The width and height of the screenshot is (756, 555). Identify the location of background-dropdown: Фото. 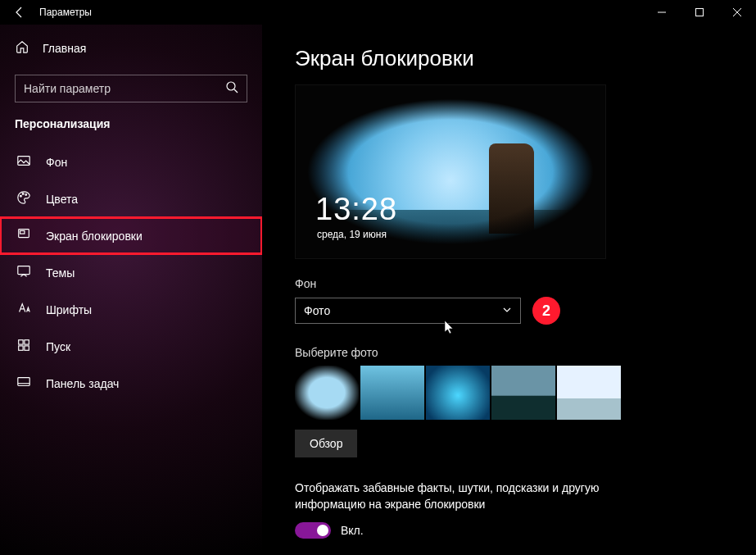
(408, 311).